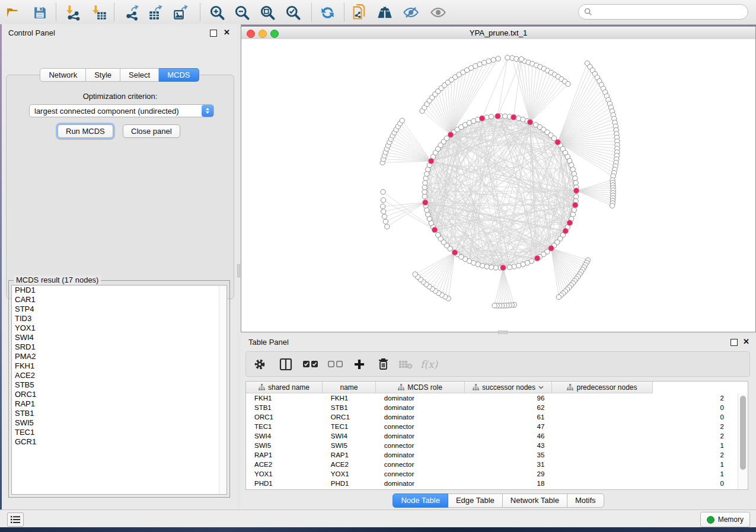 Image resolution: width=756 pixels, height=532 pixels. What do you see at coordinates (285, 398) in the screenshot?
I see `table-cell: FKH1` at bounding box center [285, 398].